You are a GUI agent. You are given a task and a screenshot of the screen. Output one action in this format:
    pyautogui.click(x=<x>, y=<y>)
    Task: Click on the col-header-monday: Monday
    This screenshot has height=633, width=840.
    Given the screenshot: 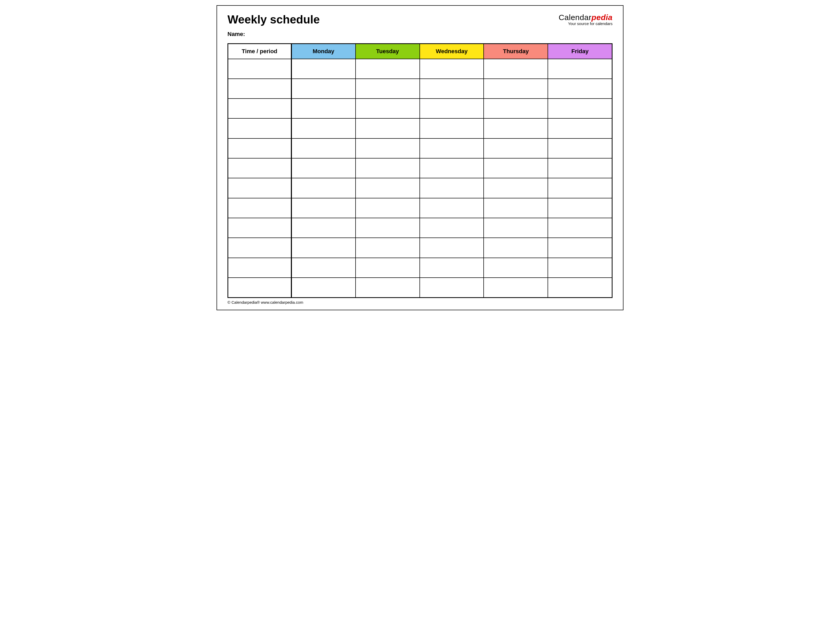 What is the action you would take?
    pyautogui.click(x=324, y=51)
    